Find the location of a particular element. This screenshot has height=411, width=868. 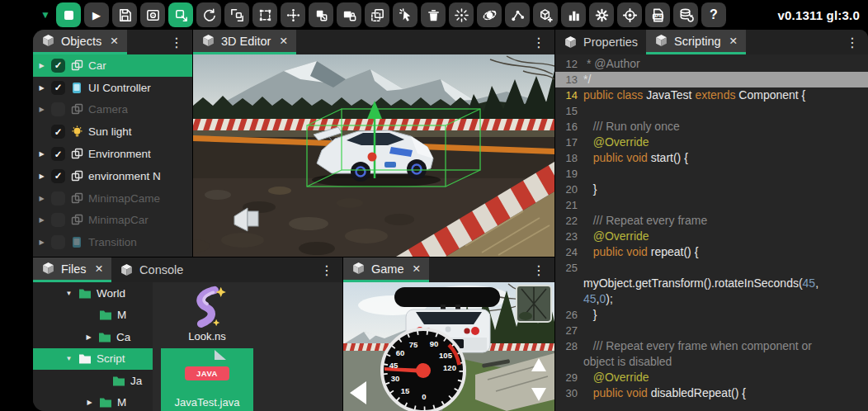

objects-tabbar: Objects ✕ ⋮ is located at coordinates (112, 42).